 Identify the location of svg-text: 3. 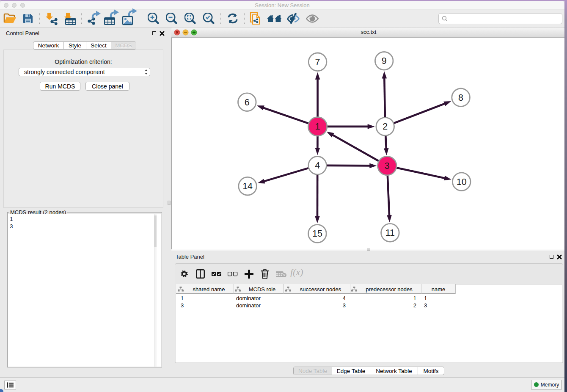
(387, 166).